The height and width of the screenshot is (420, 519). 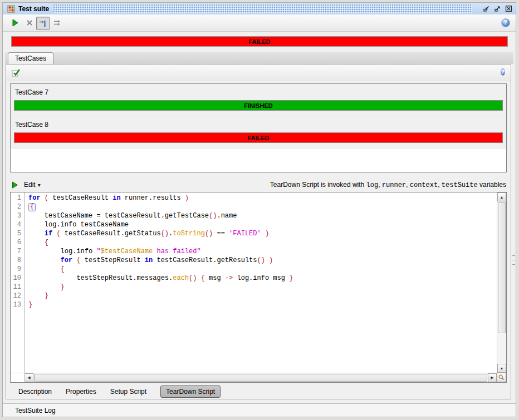 I want to click on tab-properties: Properties, so click(x=81, y=392).